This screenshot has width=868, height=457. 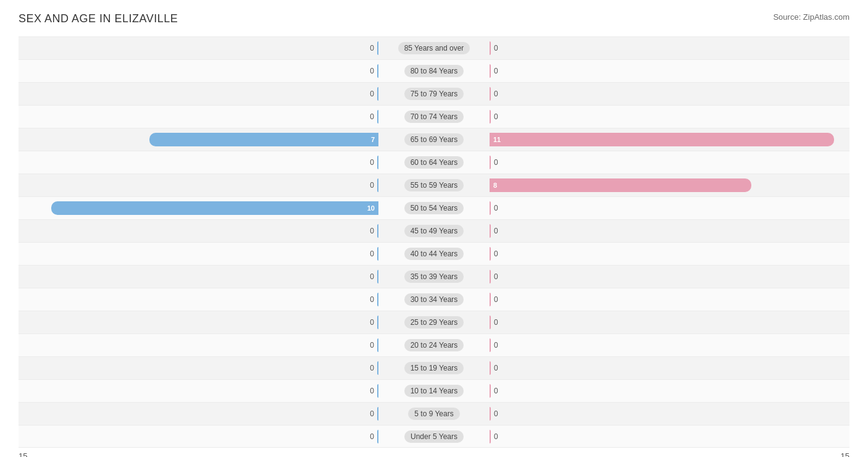 What do you see at coordinates (434, 322) in the screenshot?
I see `center-label-wrap: 25 to 29 Years` at bounding box center [434, 322].